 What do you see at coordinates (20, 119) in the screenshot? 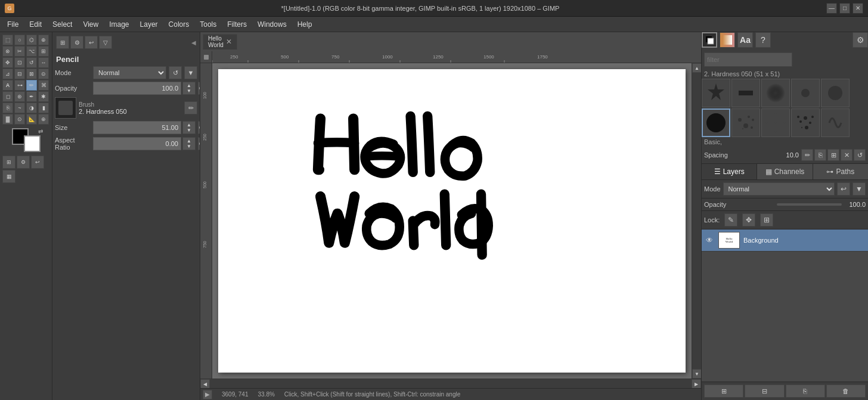
I see `eyedrop-tool: ⊙` at bounding box center [20, 119].